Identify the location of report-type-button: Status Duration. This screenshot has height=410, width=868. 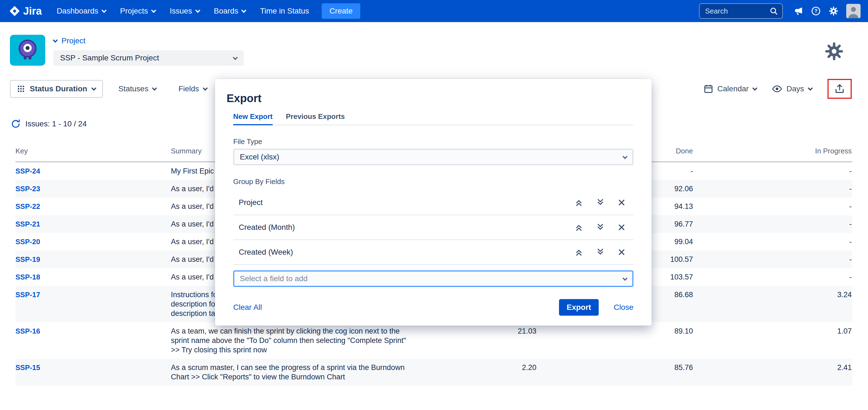
(56, 89).